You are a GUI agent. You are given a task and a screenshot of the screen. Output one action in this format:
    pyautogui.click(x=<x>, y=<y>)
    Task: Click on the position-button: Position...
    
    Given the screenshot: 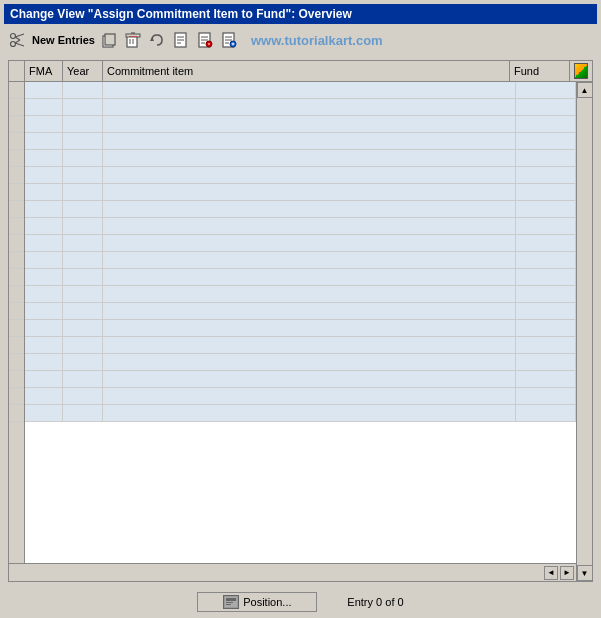 What is the action you would take?
    pyautogui.click(x=257, y=602)
    